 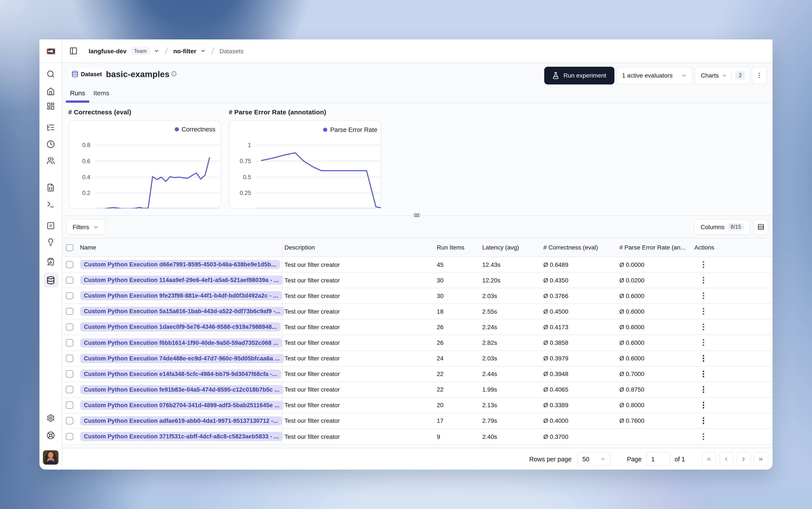 What do you see at coordinates (354, 130) in the screenshot?
I see `svg-text: Parse Error Rate` at bounding box center [354, 130].